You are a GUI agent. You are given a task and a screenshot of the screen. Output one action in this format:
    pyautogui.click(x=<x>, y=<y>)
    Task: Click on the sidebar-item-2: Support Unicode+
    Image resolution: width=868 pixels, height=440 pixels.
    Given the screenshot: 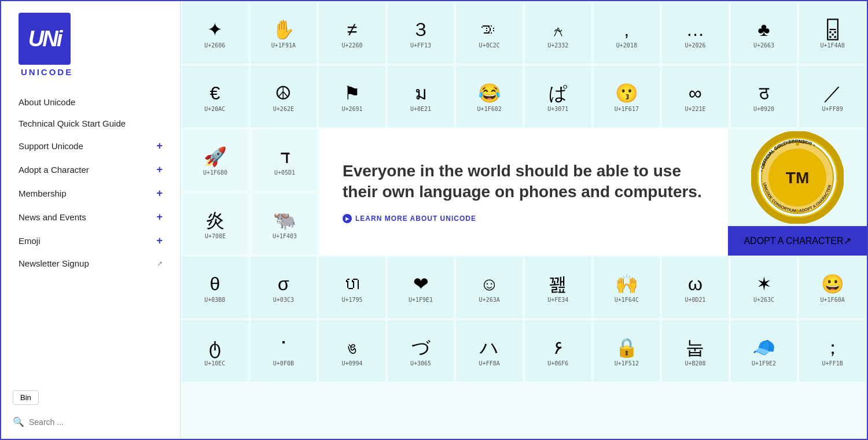 What is the action you would take?
    pyautogui.click(x=90, y=146)
    